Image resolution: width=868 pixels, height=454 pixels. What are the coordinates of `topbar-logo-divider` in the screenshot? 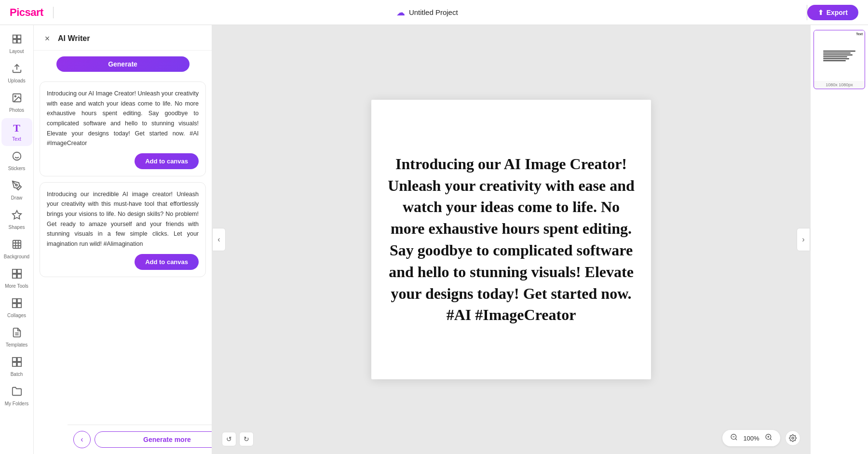 It's located at (53, 13).